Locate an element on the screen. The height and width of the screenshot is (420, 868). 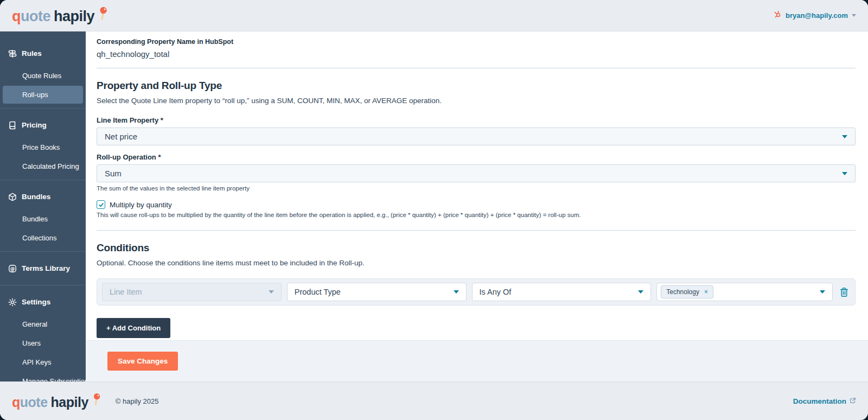
sidebar-item-quote-rules: Quote Rules is located at coordinates (43, 76).